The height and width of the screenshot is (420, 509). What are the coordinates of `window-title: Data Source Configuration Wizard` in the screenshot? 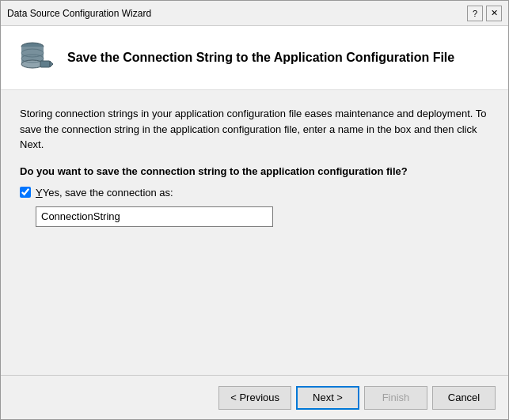 It's located at (237, 13).